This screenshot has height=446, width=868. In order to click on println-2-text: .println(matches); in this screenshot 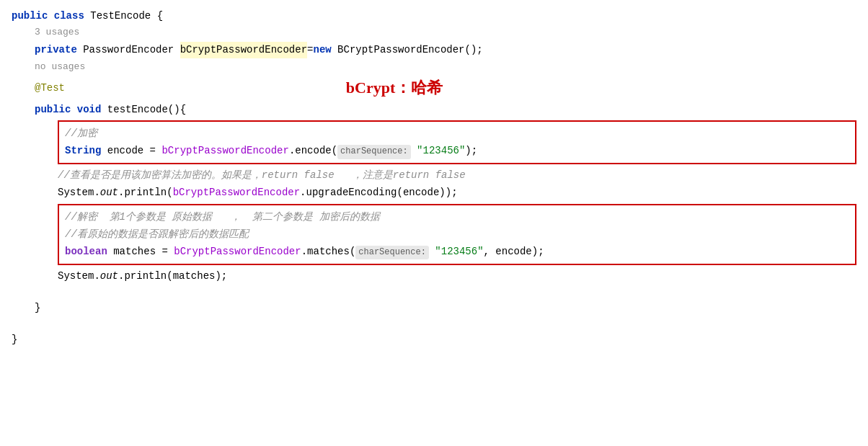, I will do `click(173, 276)`.